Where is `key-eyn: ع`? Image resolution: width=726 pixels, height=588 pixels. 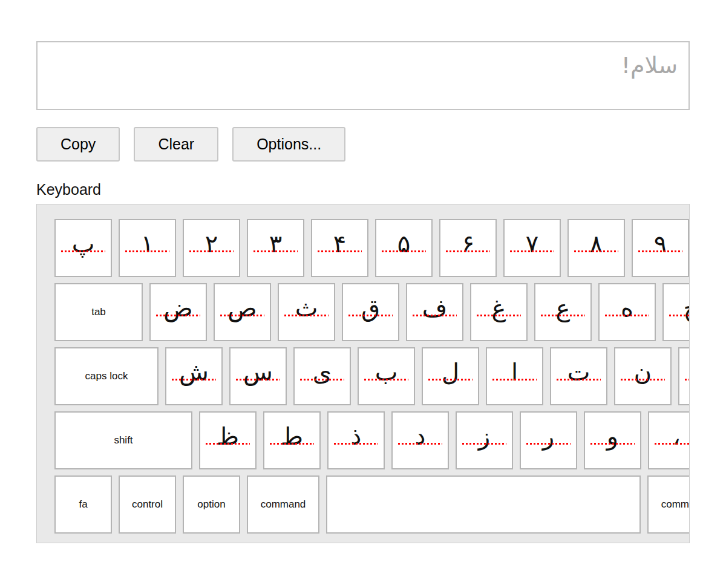 key-eyn: ع is located at coordinates (563, 312).